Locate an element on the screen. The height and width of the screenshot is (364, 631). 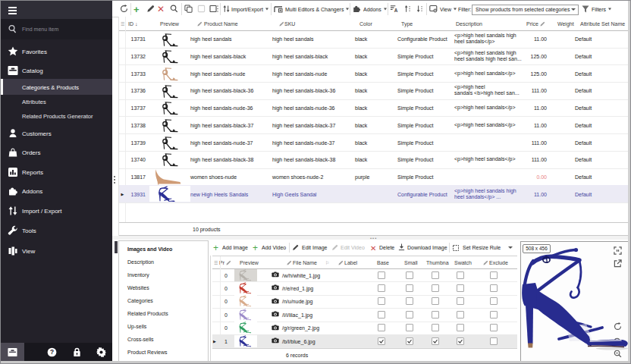
svg-text: A is located at coordinates (396, 11).